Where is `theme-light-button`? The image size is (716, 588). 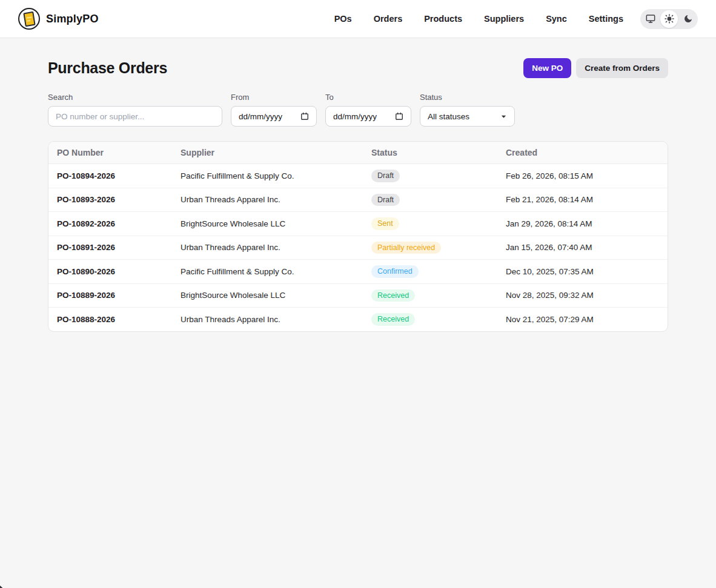 theme-light-button is located at coordinates (669, 19).